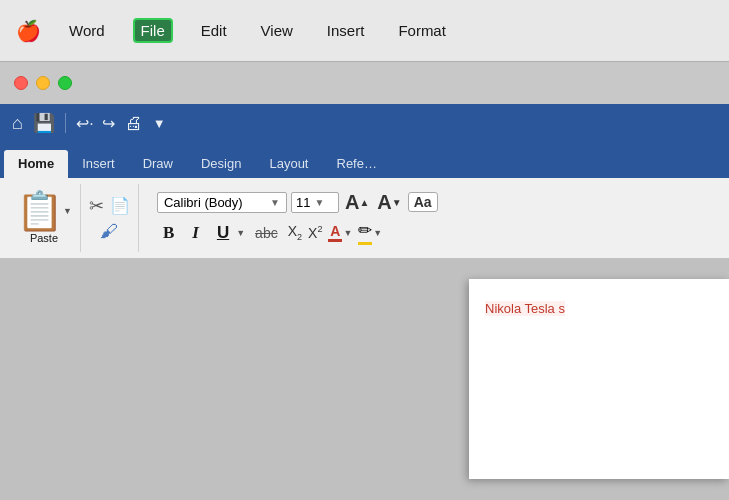 The image size is (729, 500). What do you see at coordinates (348, 233) in the screenshot?
I see `font-color-dropdown: ▼` at bounding box center [348, 233].